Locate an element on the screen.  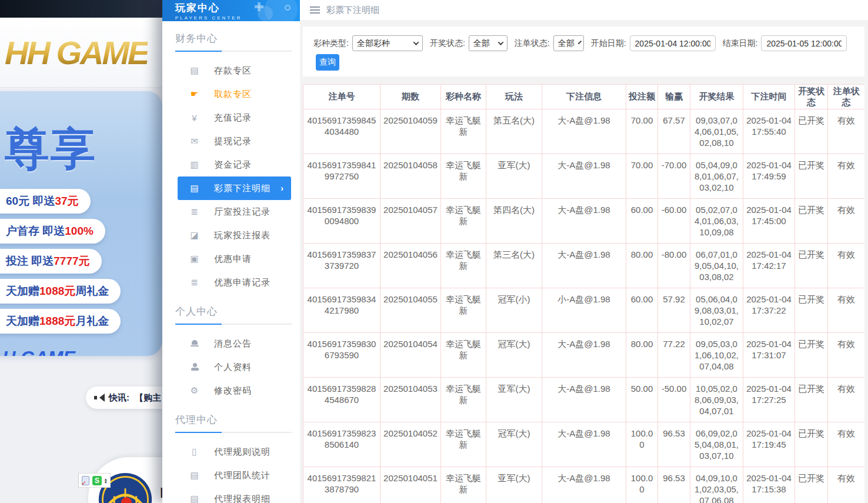
order-status-select: 全部 is located at coordinates (569, 44).